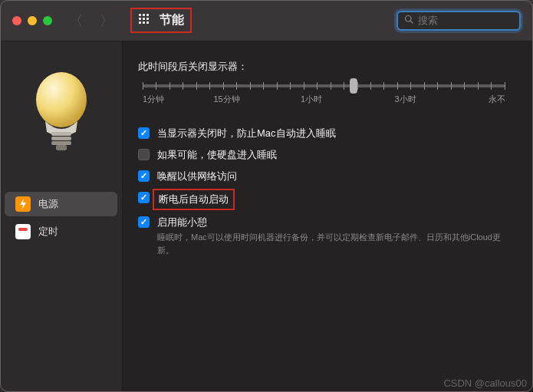 The image size is (533, 392). Describe the element at coordinates (409, 20) in the screenshot. I see `search-icon` at that location.